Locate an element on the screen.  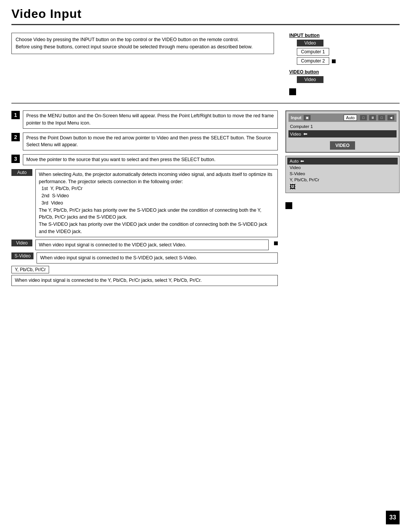
panel-row-computer1: Computer 1 is located at coordinates (342, 126).